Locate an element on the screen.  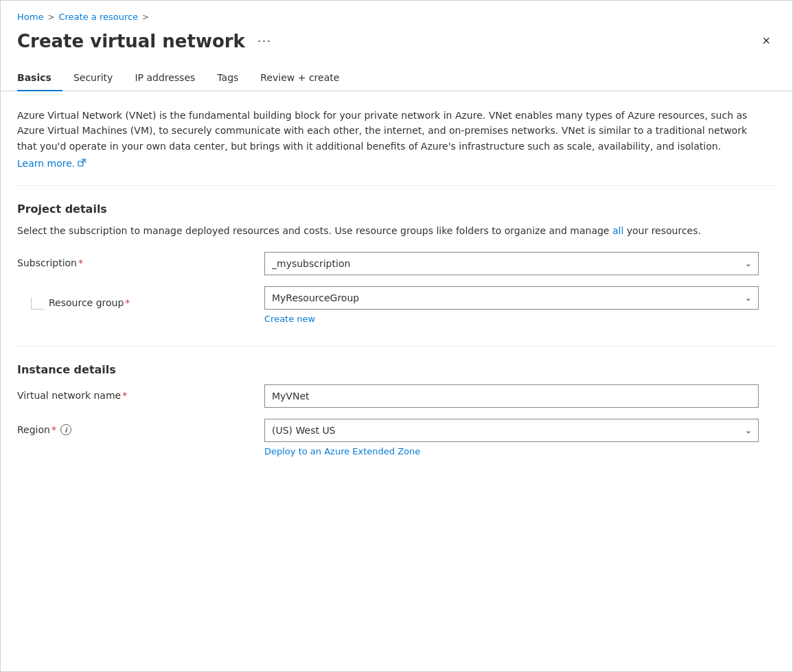
resource-group-label-col: Resource group * is located at coordinates (141, 298).